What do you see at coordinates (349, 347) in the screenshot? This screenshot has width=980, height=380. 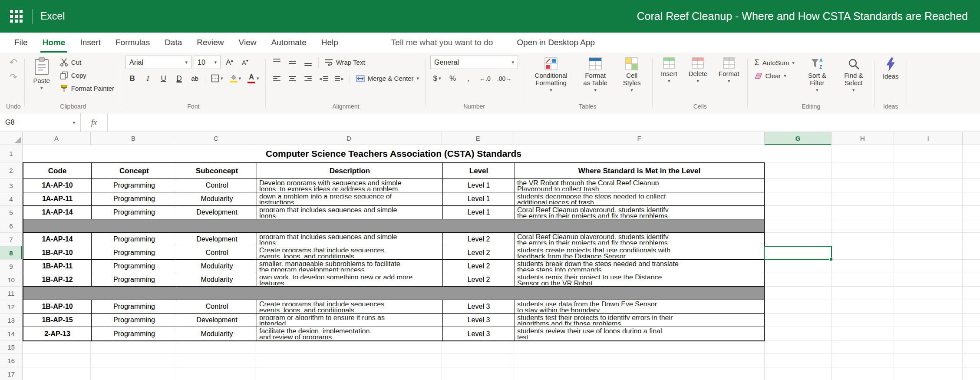 I see `cell-D15` at bounding box center [349, 347].